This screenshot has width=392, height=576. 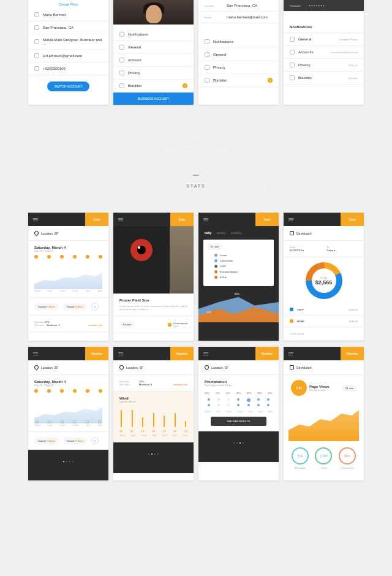 What do you see at coordinates (37, 56) in the screenshot?
I see `mail-icon` at bounding box center [37, 56].